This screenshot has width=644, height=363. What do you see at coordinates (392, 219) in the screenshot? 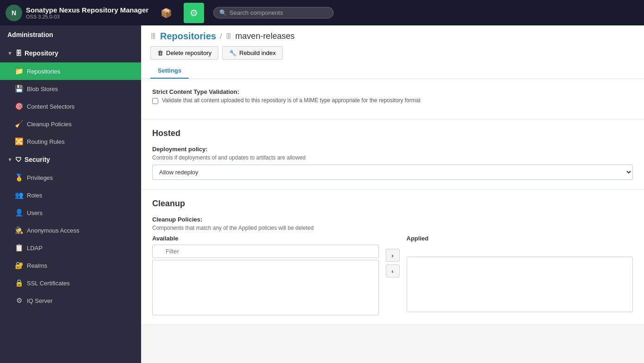
I see `cleanup-policies-label: Cleanup Policies:` at bounding box center [392, 219].